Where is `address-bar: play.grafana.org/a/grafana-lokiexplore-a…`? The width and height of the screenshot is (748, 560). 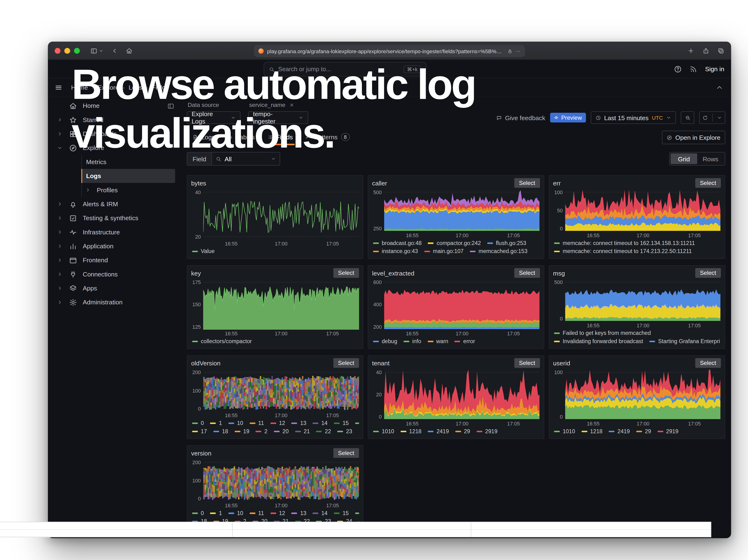 address-bar: play.grafana.org/a/grafana-lokiexplore-a… is located at coordinates (390, 51).